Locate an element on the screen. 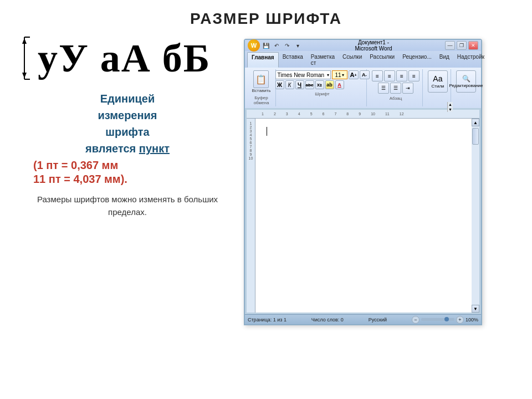 The image size is (532, 399). justify-button: ≡ is located at coordinates (414, 76).